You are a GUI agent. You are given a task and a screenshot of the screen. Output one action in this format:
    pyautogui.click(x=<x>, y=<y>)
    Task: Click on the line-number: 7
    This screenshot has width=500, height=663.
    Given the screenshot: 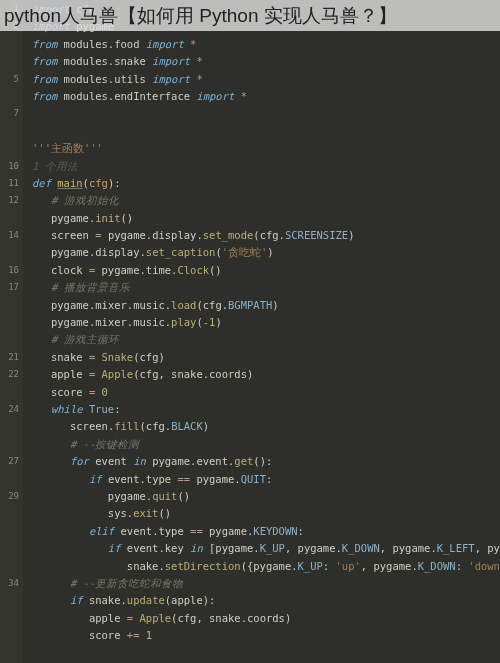 What is the action you would take?
    pyautogui.click(x=10, y=114)
    